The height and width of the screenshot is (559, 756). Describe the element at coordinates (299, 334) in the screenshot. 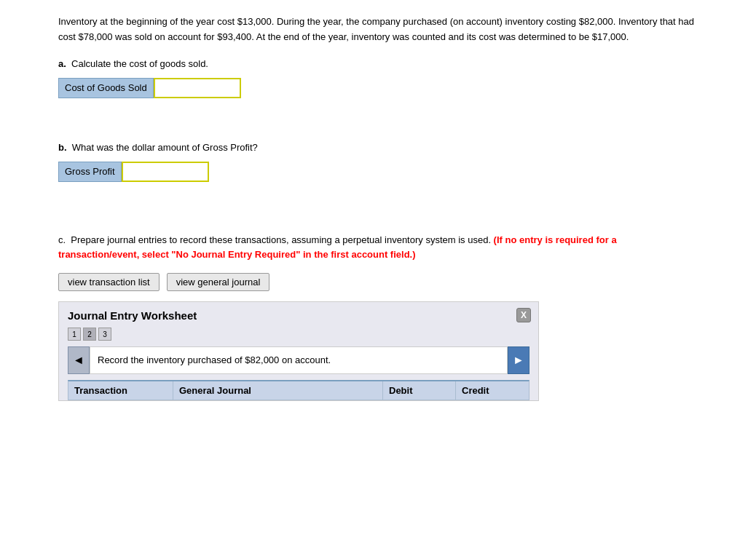

I see `navigation-row: 1 2 3` at that location.